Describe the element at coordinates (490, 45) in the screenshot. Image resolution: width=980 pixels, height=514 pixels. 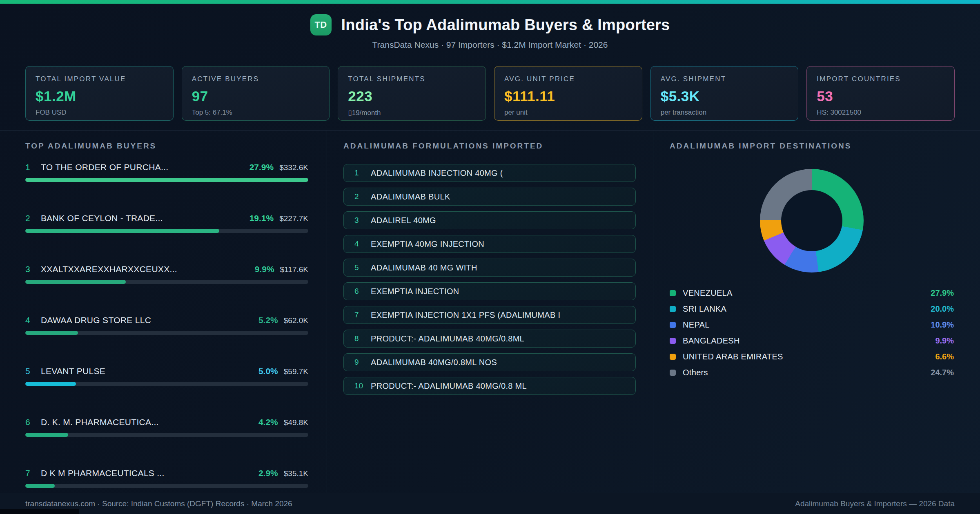
I see `page-subtitle: TransData Nexus · 97 Importers · $1.2M I…` at that location.